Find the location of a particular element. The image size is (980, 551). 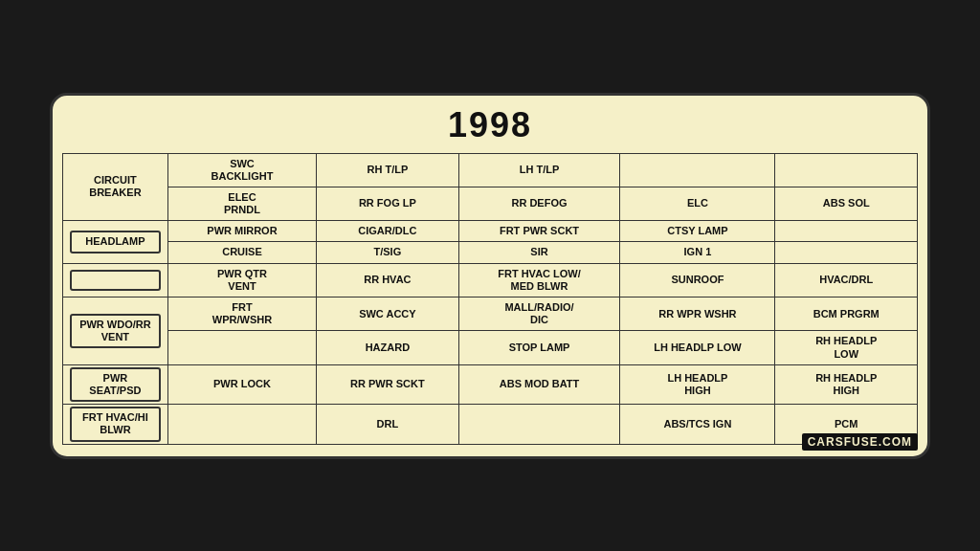

cell-frt-hvac-low: FRT HVAC LOW/MED BLWR is located at coordinates (540, 279).